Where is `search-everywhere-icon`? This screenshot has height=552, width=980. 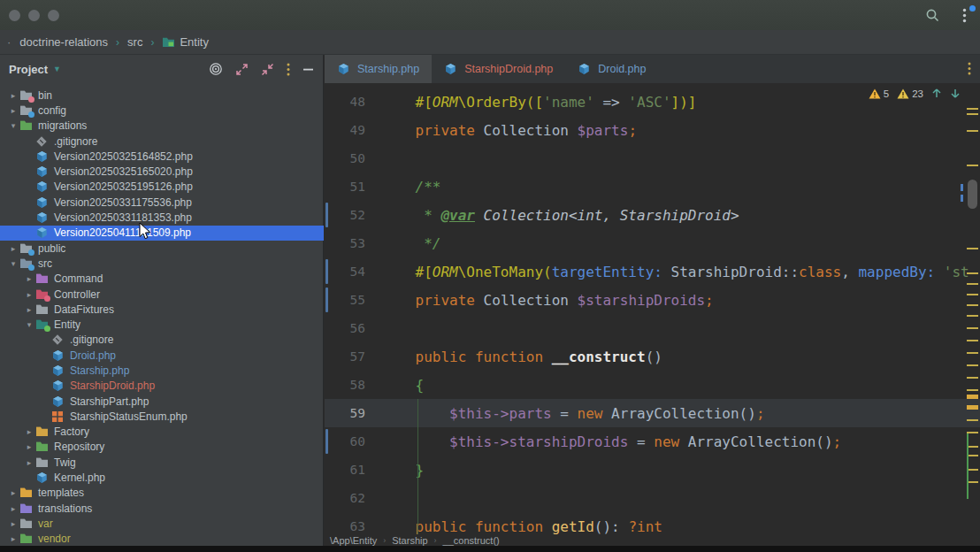 search-everywhere-icon is located at coordinates (932, 15).